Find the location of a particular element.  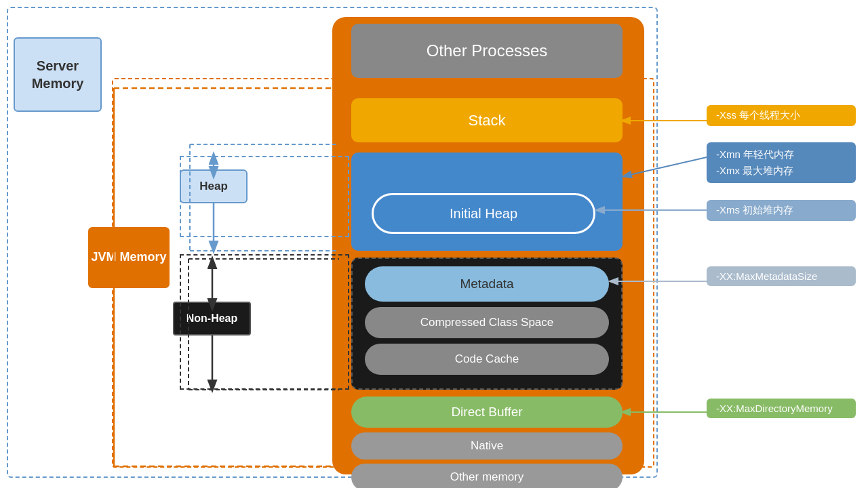

stack-label: Stack is located at coordinates (487, 121).